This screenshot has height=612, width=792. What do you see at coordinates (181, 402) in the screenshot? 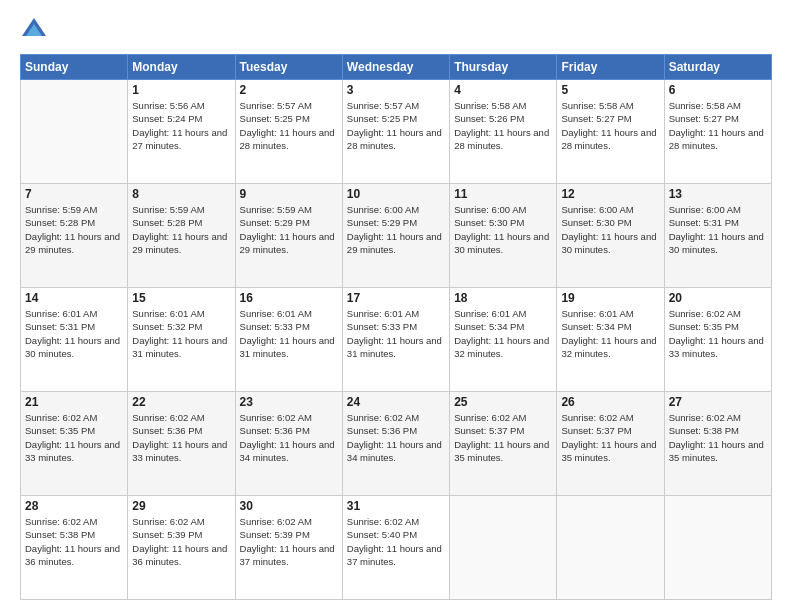
I see `day-number: 22` at bounding box center [181, 402].